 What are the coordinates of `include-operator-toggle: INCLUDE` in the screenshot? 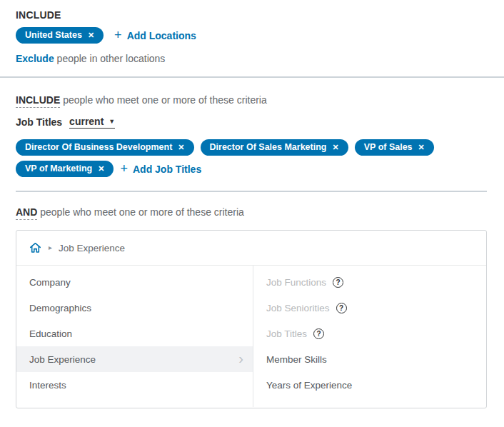 It's located at (38, 101).